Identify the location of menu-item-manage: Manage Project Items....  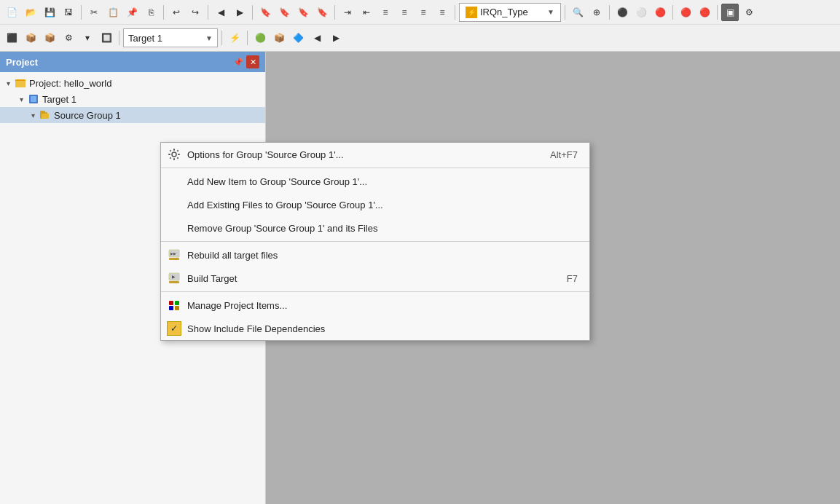
(375, 305).